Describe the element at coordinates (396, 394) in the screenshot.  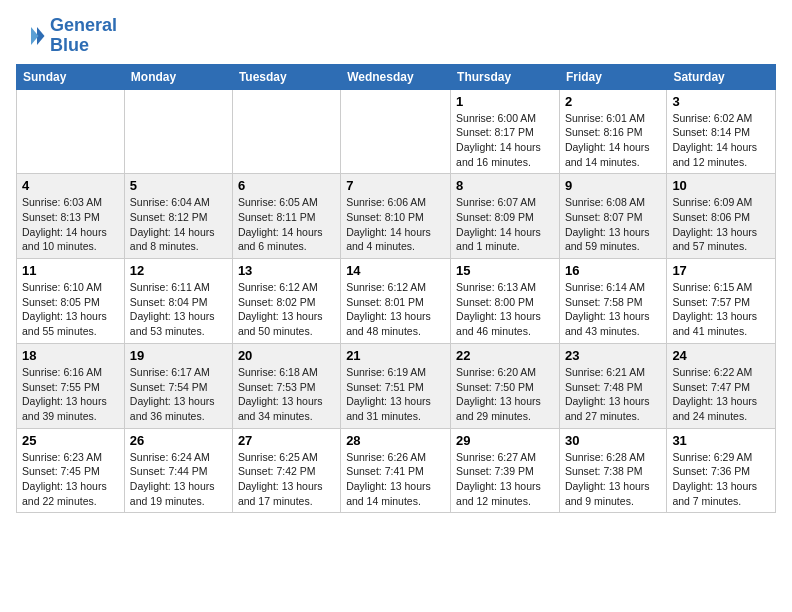
I see `day-detail: Sunrise: 6:19 AM Sunset: 7:51 PM Dayligh…` at that location.